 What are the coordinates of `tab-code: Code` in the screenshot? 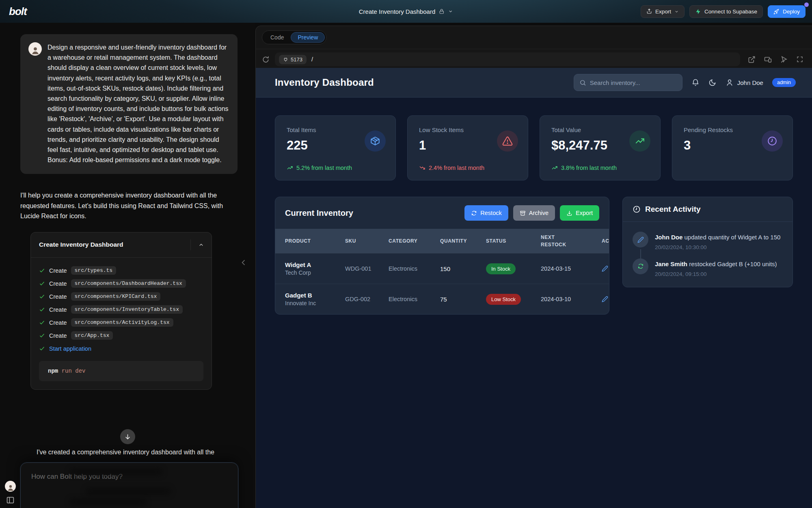 It's located at (277, 37).